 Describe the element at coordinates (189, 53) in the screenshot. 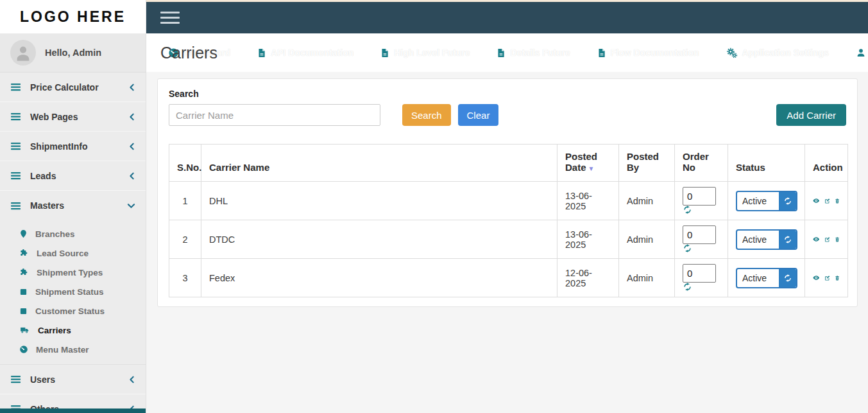

I see `page-title: Carriers` at that location.